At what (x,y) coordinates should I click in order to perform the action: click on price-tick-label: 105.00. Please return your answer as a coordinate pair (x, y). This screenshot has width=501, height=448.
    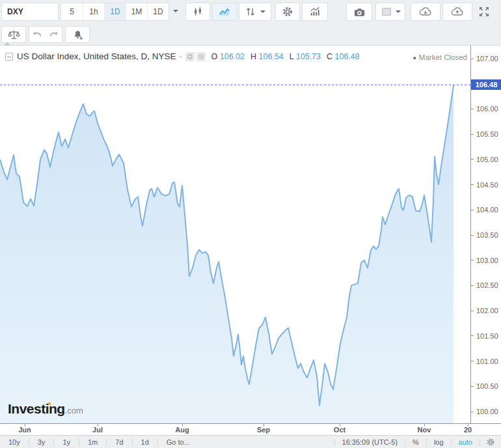
    Looking at the image, I should click on (487, 160).